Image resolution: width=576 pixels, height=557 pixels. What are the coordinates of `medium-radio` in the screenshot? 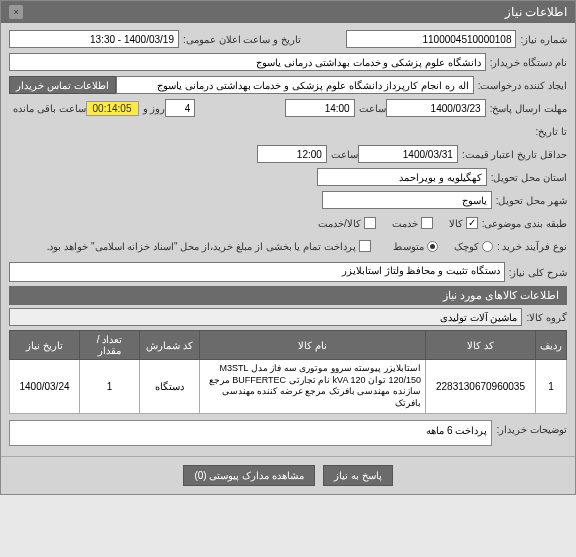 It's located at (432, 246).